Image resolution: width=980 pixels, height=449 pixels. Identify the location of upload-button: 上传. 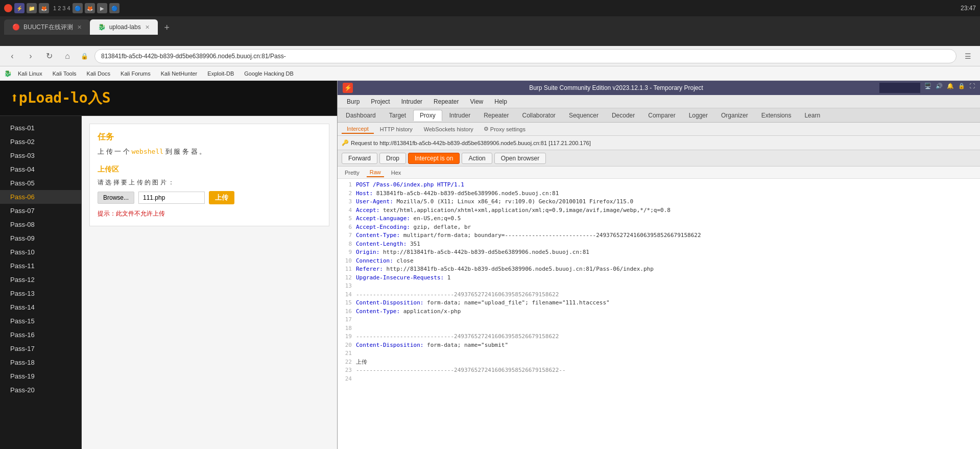
(222, 198).